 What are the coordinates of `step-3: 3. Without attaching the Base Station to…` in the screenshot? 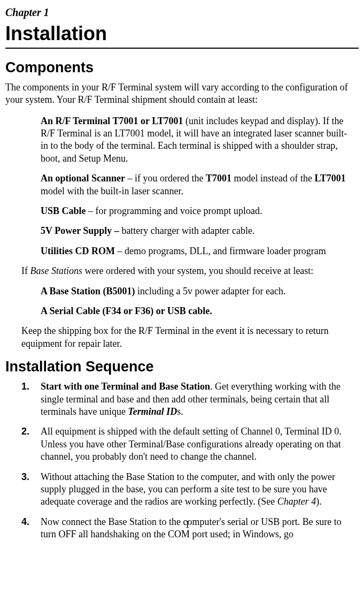 It's located at (188, 490).